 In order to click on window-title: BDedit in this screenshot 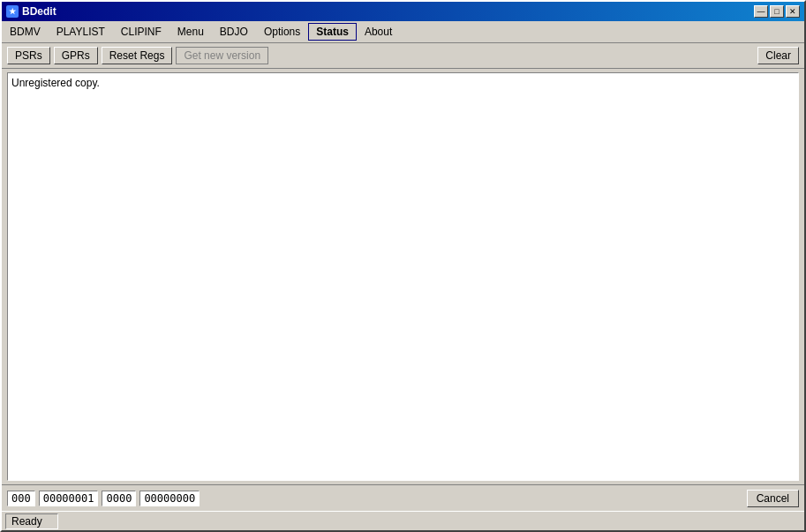, I will do `click(39, 11)`.